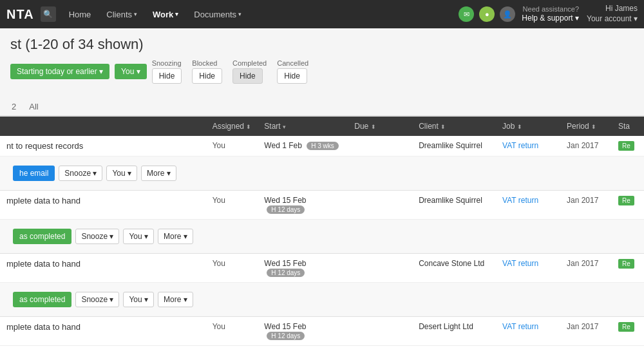 This screenshot has width=644, height=362. What do you see at coordinates (322, 14) in the screenshot?
I see `navbar: NTA 🔍 Home Clients ▾ Work ▾ Documents ▾ …` at bounding box center [322, 14].